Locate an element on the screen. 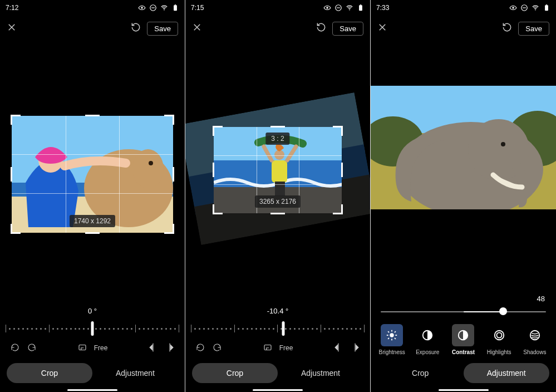  adjustment-slider is located at coordinates (463, 311).